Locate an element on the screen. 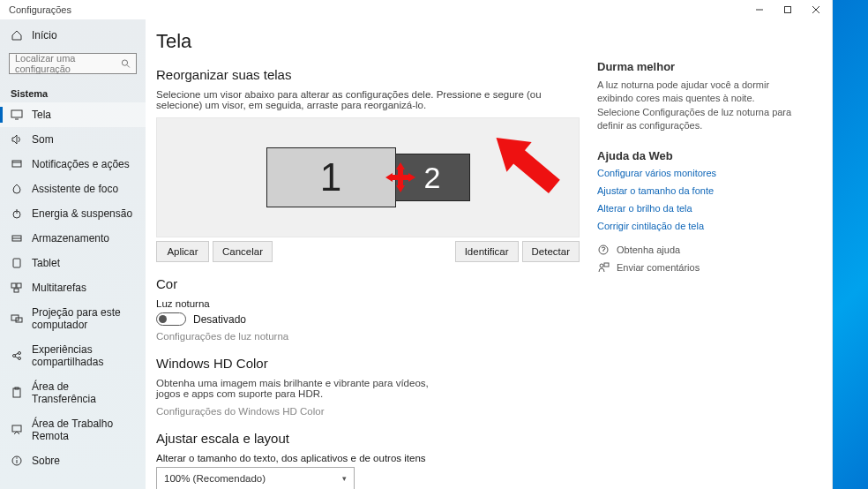 The width and height of the screenshot is (868, 489). sidebar-item-som: Som is located at coordinates (72, 139).